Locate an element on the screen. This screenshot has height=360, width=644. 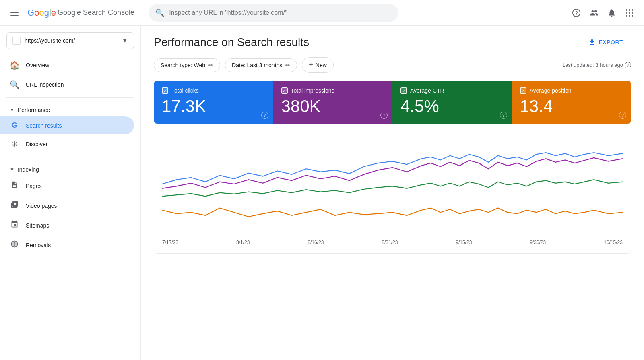
apps-grid-icon is located at coordinates (630, 13).